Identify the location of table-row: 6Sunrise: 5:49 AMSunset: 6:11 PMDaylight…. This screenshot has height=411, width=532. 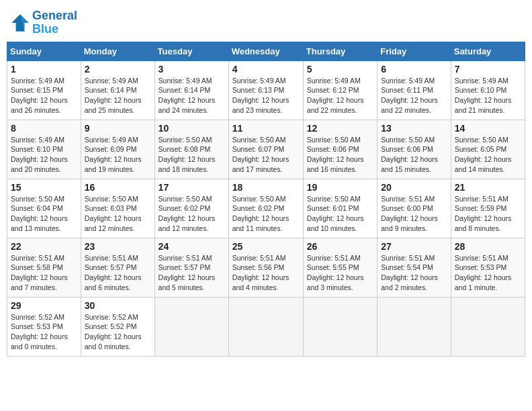
(414, 90).